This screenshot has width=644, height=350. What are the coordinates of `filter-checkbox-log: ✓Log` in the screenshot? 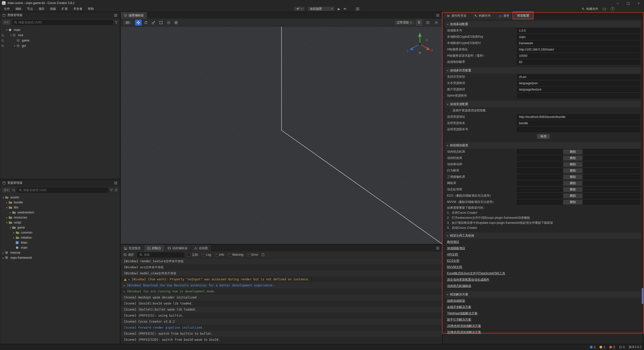 It's located at (206, 255).